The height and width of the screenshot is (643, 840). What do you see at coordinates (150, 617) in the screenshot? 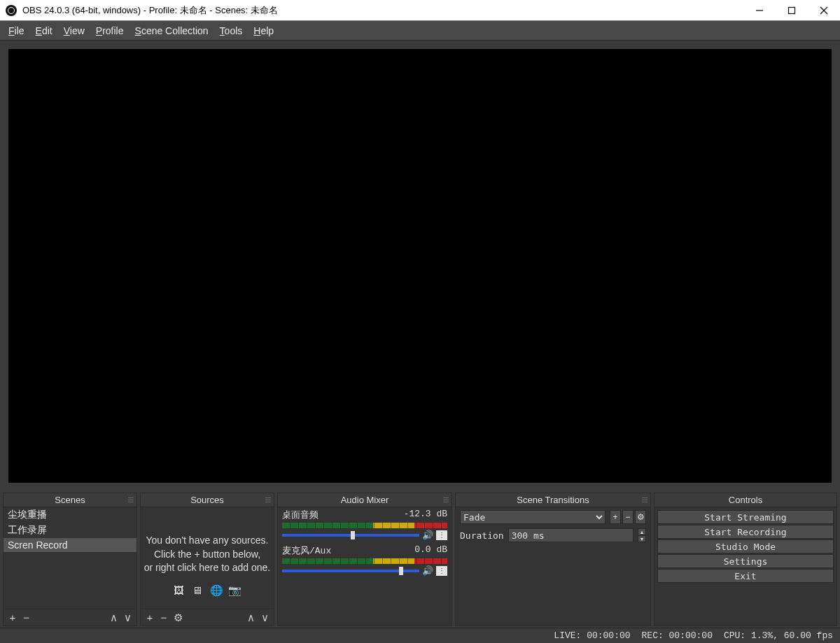
I see `add-source-button: +` at bounding box center [150, 617].